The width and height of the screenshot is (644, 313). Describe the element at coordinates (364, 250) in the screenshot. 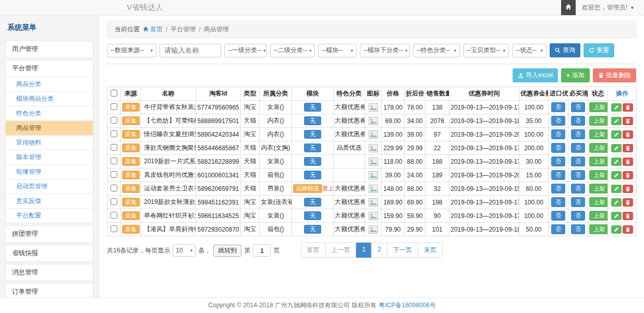

I see `page-button-1: 1` at that location.